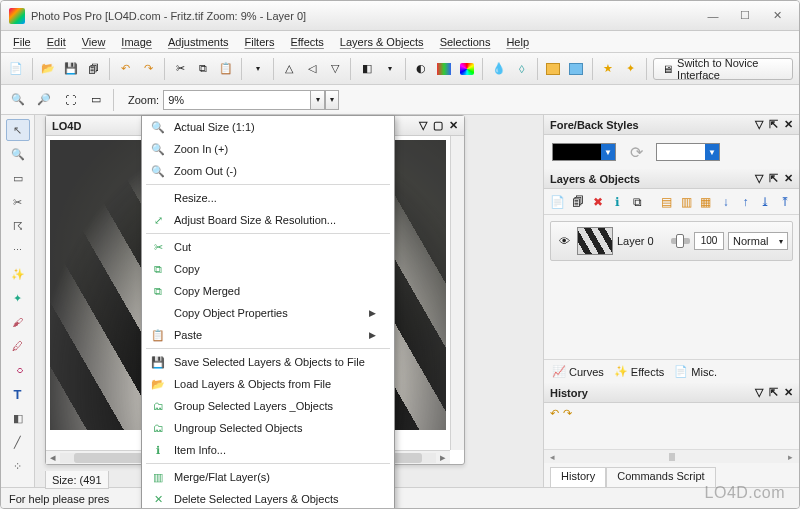 The height and width of the screenshot is (509, 800). I want to click on zoom-dropdown: ▾, so click(318, 100).